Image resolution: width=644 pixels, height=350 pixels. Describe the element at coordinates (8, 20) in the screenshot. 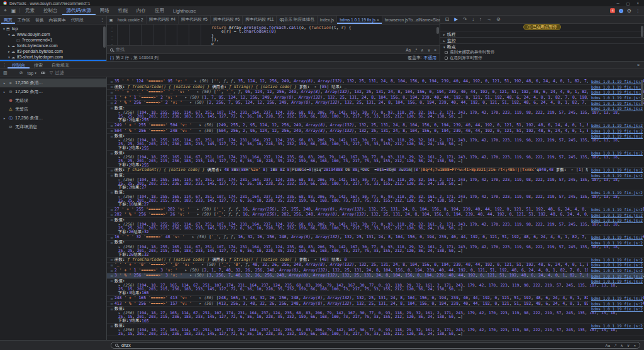

I see `navigator-tab-网页: 网页` at that location.